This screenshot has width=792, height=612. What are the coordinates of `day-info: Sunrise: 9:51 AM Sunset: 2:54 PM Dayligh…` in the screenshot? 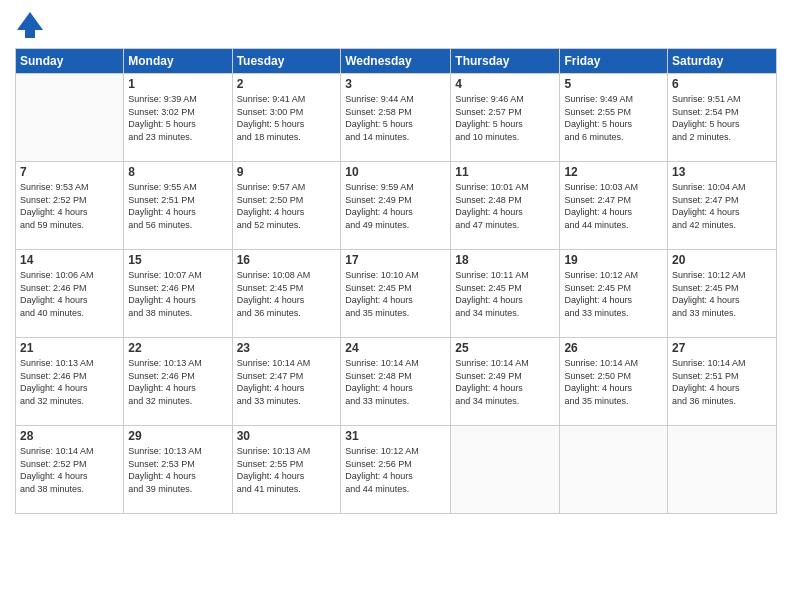 It's located at (722, 118).